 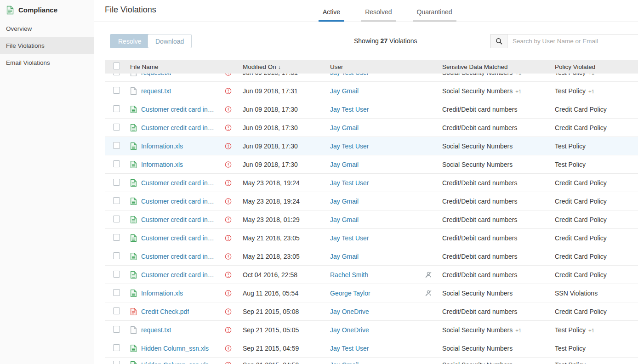 I want to click on sidebar-item-email-violations: Email Violations, so click(x=47, y=63).